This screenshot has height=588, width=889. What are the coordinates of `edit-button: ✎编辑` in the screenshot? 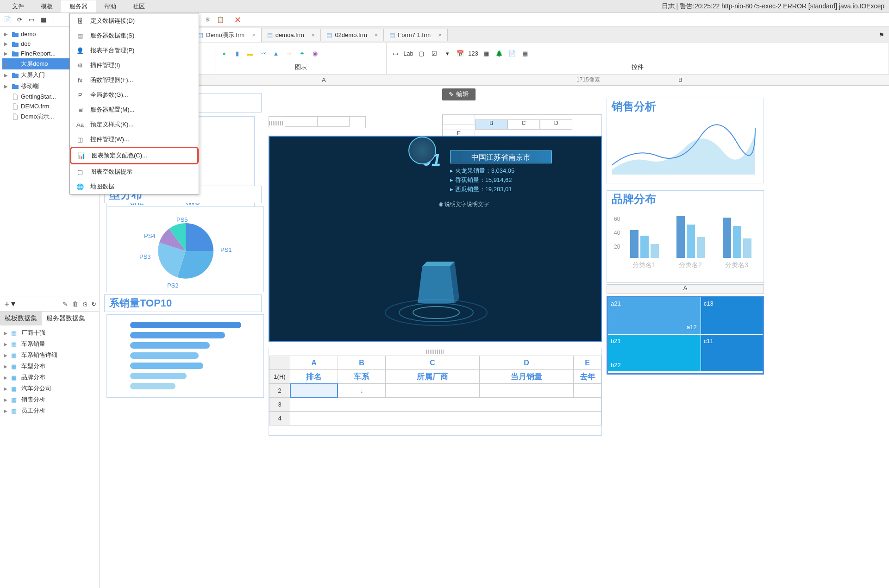 It's located at (459, 94).